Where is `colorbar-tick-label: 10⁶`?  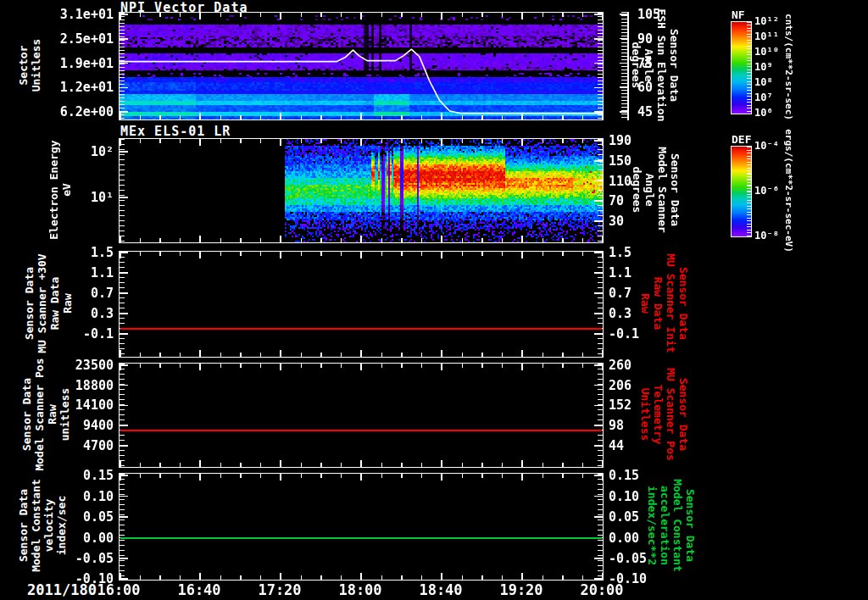
colorbar-tick-label: 10⁶ is located at coordinates (764, 113).